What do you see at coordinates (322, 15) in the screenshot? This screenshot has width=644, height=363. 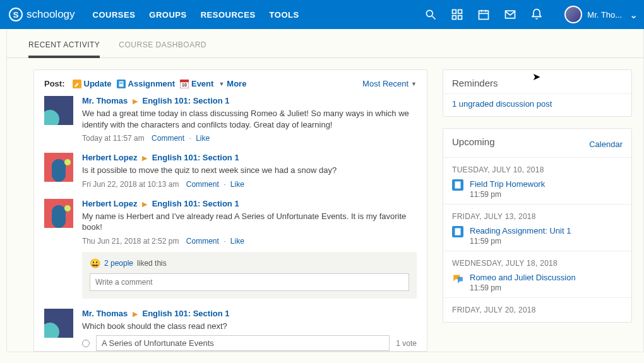 I see `topbar: S schoology COURSES GROUPS RESOURCES TOO…` at bounding box center [322, 15].